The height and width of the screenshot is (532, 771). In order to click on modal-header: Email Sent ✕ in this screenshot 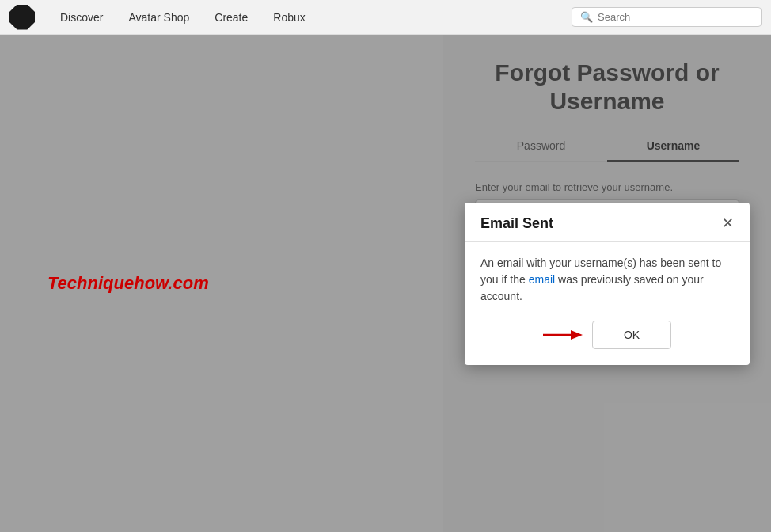, I will do `click(607, 222)`.